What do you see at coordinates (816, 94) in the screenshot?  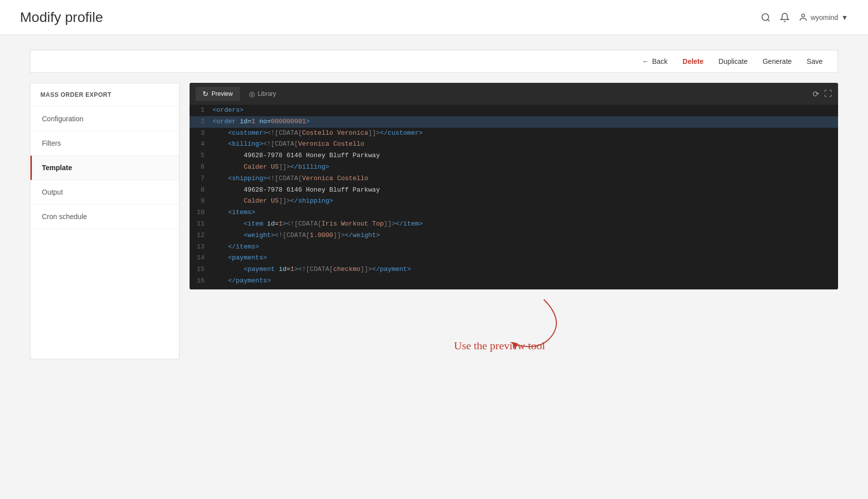 I see `editor-refresh-button: ⟳` at bounding box center [816, 94].